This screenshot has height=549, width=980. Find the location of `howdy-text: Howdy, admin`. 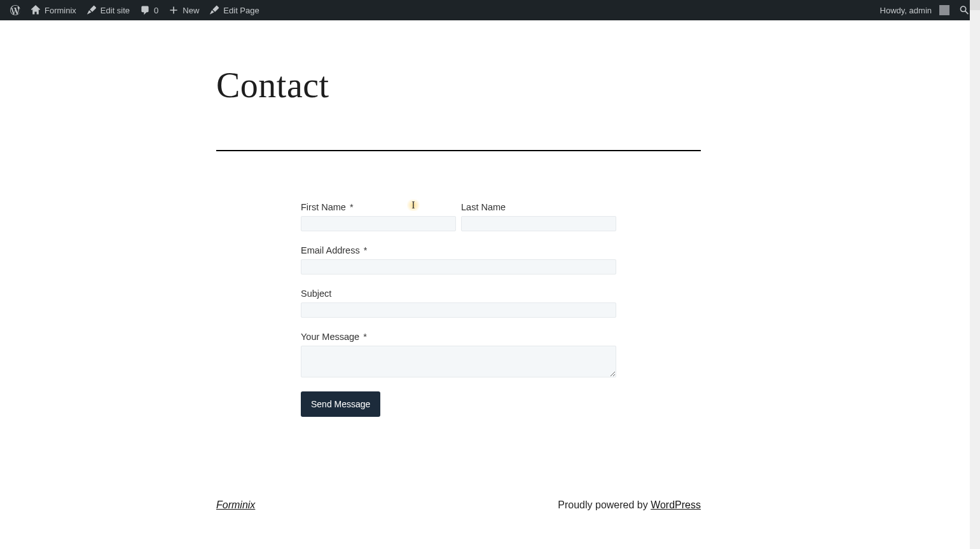

howdy-text: Howdy, admin is located at coordinates (906, 10).